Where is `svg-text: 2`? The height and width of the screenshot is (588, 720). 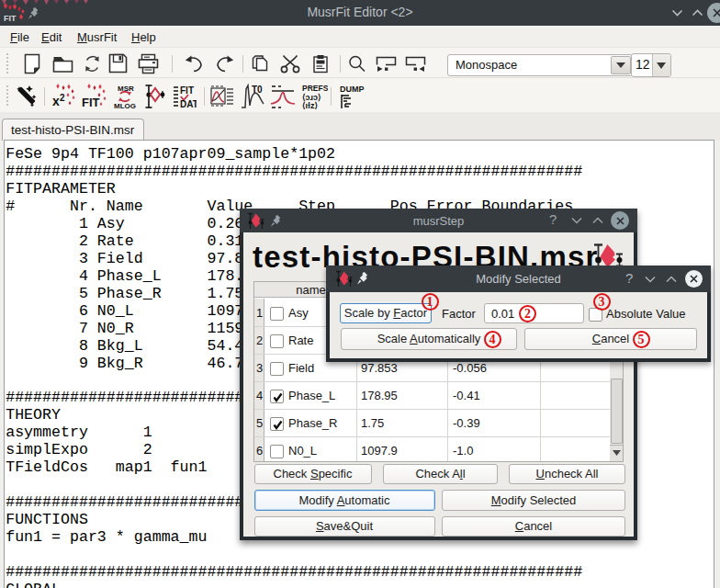
svg-text: 2 is located at coordinates (62, 97).